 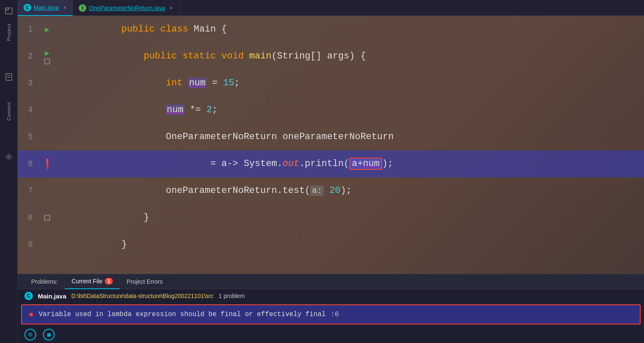 I want to click on tab-one-param: I OneParameterNoReturn.java ×, so click(x=126, y=8).